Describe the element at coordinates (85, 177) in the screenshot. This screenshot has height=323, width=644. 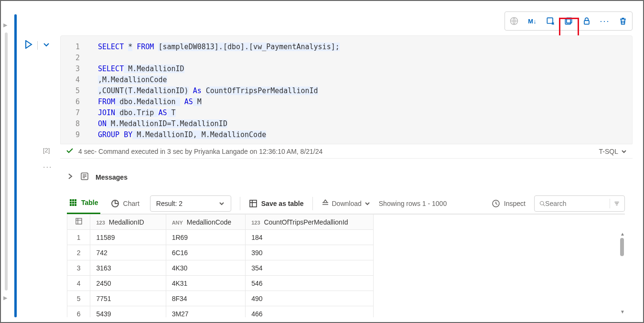
I see `messages-doc-icon` at that location.